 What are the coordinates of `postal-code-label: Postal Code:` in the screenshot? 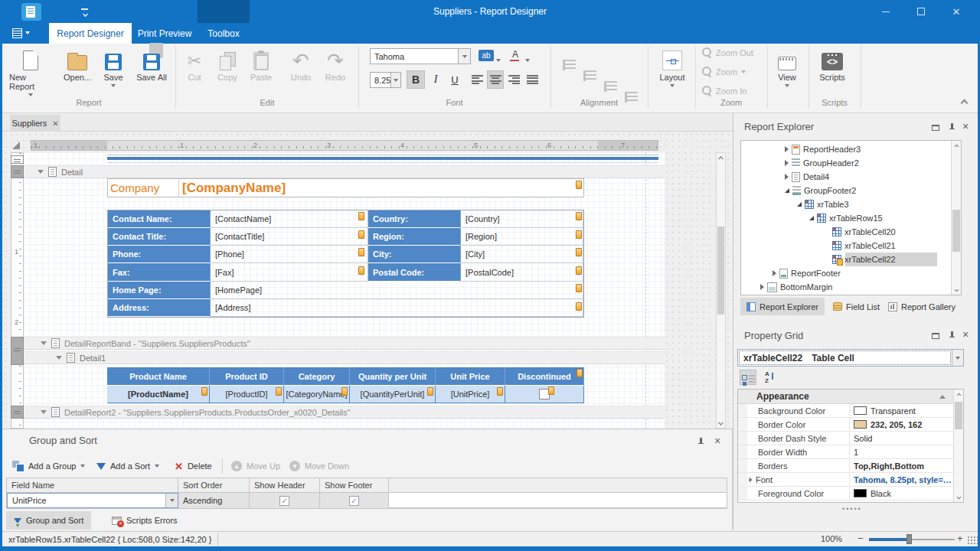 It's located at (415, 272).